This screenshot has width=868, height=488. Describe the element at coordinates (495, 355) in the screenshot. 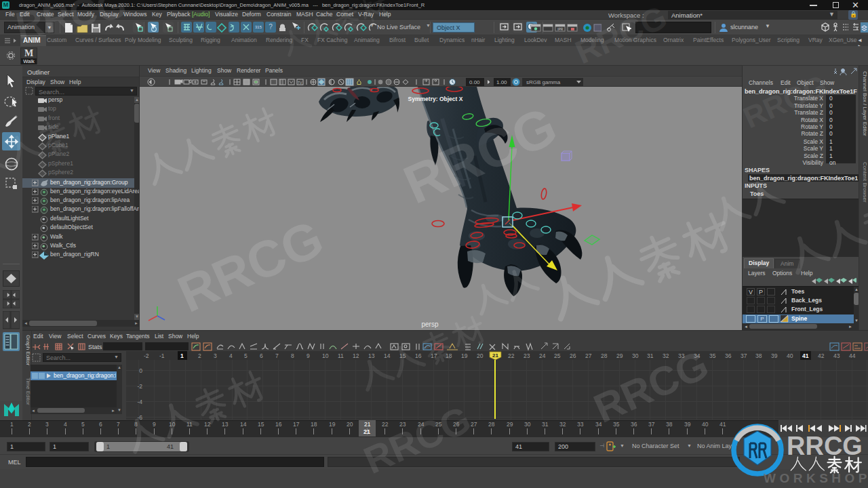

I see `svg-text: 21` at that location.